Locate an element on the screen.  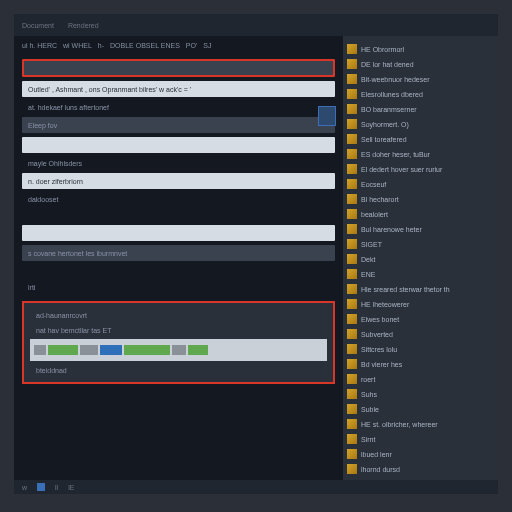
list-item: Bul harenowe heter is located at coordinates (420, 229).